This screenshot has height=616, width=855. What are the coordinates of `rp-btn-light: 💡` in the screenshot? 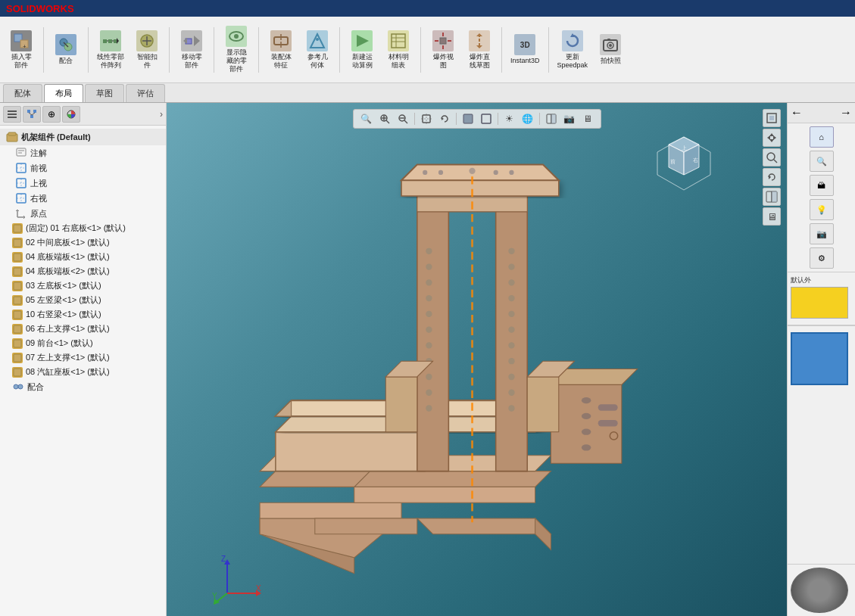 It's located at (822, 210).